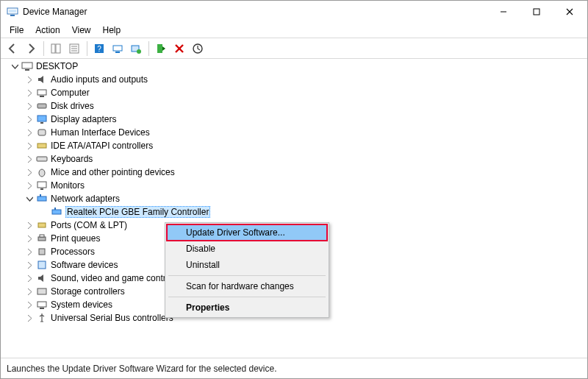 Image resolution: width=588 pixels, height=379 pixels. I want to click on tree-root-label: DESKTOP, so click(57, 66).